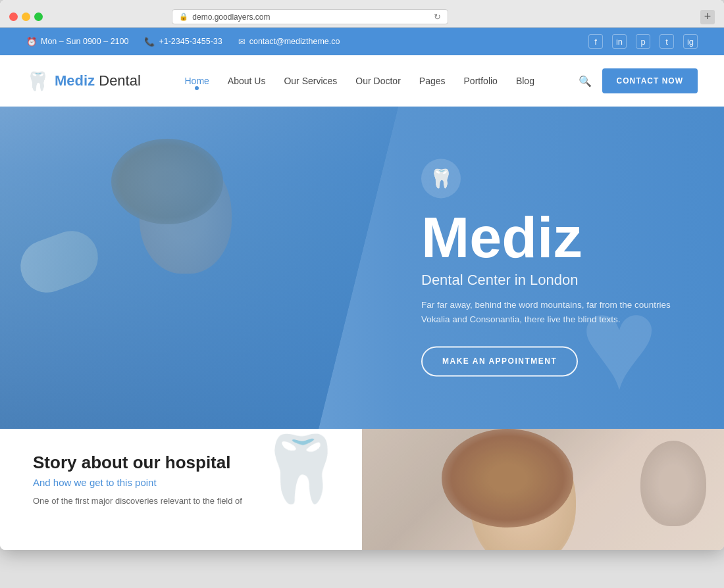  What do you see at coordinates (183, 42) in the screenshot?
I see `top-bar-contact-info: ⏰ Mon – Sun 0900 – 2100 📞 +1-2345-3455-3…` at bounding box center [183, 42].